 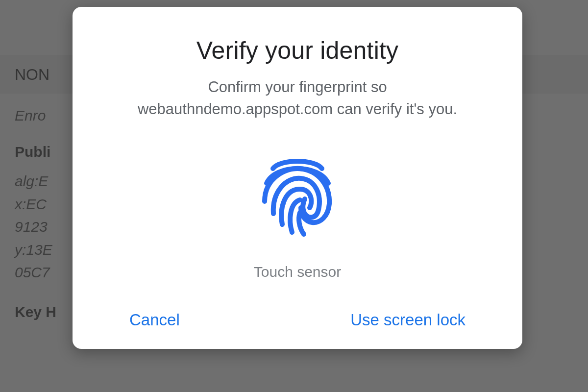 What do you see at coordinates (155, 320) in the screenshot?
I see `cancel-button: Cancel` at bounding box center [155, 320].